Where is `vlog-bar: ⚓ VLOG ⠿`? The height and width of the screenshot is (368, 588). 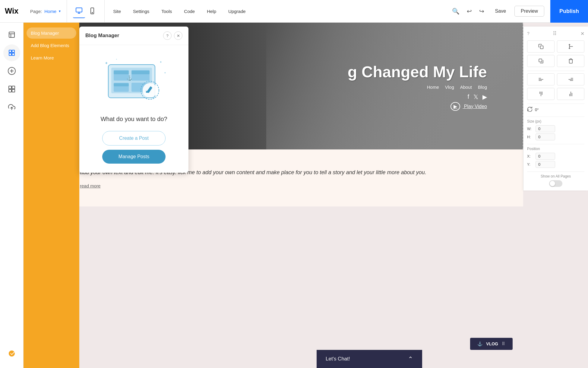
vlog-bar: ⚓ VLOG ⠿ is located at coordinates (492, 344).